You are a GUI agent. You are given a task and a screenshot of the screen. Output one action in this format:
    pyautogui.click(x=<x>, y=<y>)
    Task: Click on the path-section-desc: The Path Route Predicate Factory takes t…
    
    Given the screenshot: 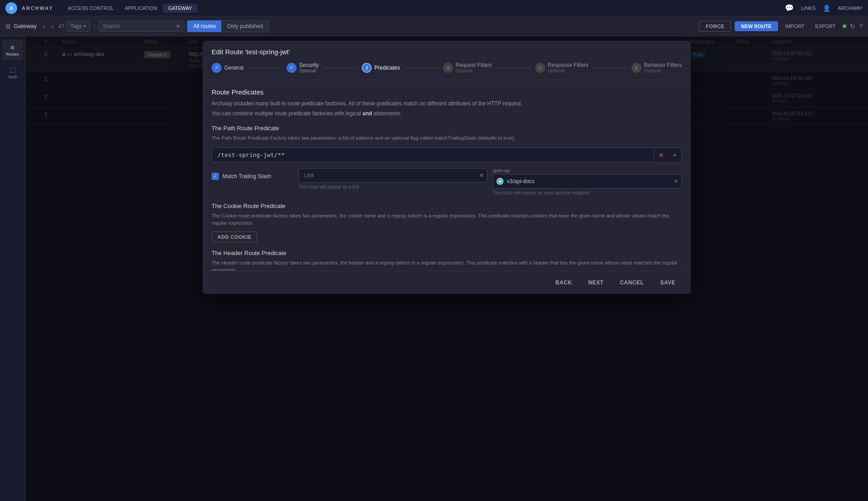 What is the action you would take?
    pyautogui.click(x=447, y=138)
    